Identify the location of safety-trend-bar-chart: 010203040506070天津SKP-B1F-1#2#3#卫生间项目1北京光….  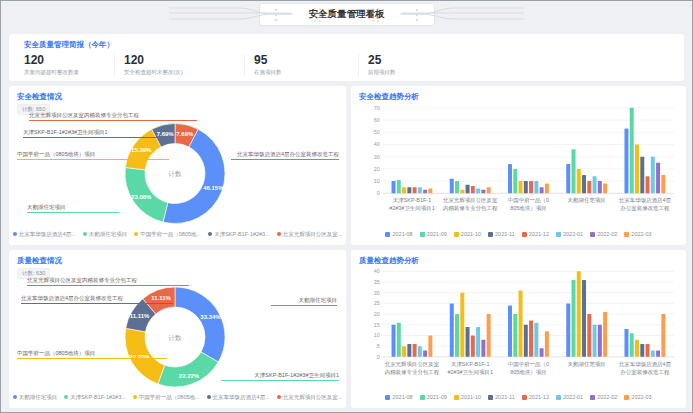
(518, 164).